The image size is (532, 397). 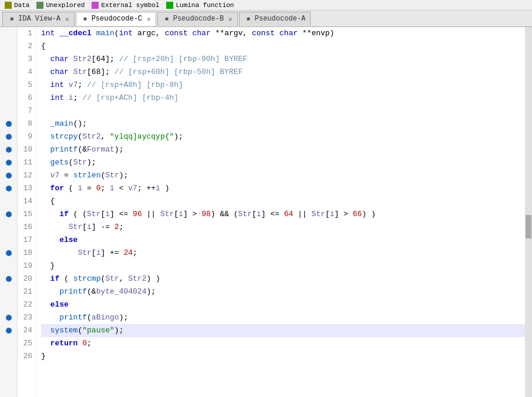 What do you see at coordinates (283, 33) in the screenshot?
I see `code-line-1: int __cdecl main(int argc, const char **…` at bounding box center [283, 33].